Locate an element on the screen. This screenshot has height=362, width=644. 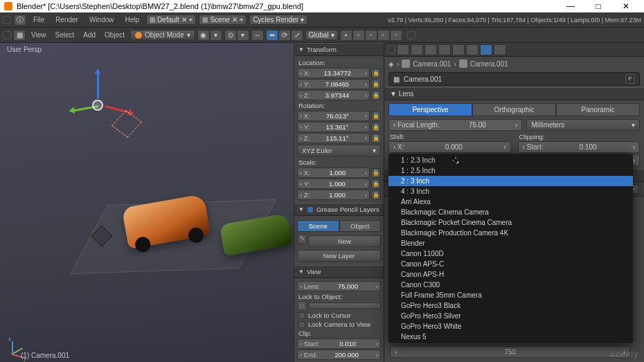
scale-y-field: ‹ Y:1.000› is located at coordinates (334, 184).